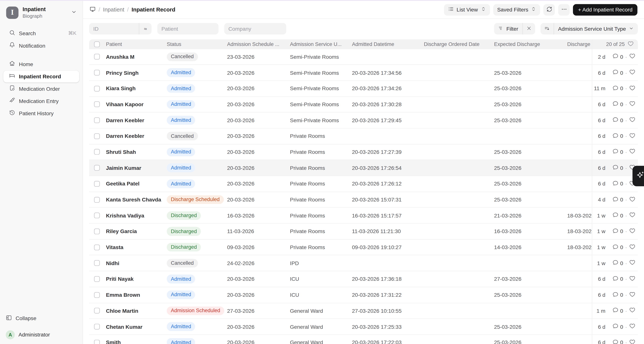 The width and height of the screenshot is (644, 344). What do you see at coordinates (364, 152) in the screenshot?
I see `table-row: Shruti Shah Admitted 20-03-2026 Private …` at bounding box center [364, 152].